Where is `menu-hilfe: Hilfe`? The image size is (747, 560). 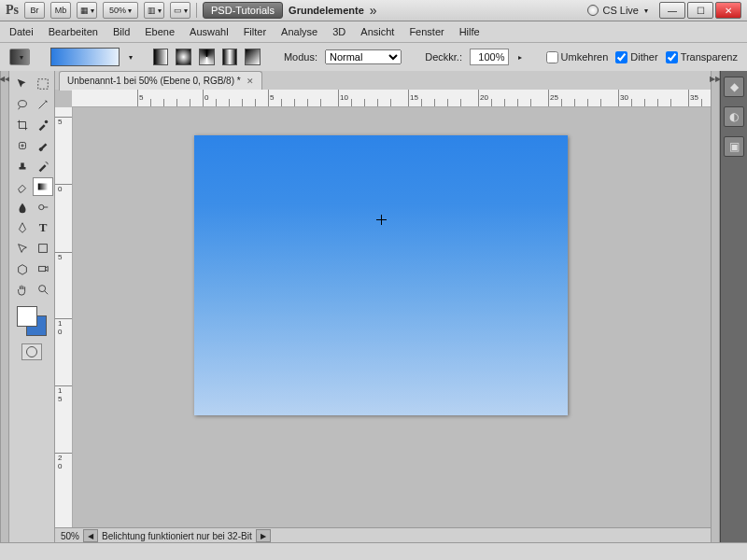 menu-hilfe: Hilfe is located at coordinates (470, 32).